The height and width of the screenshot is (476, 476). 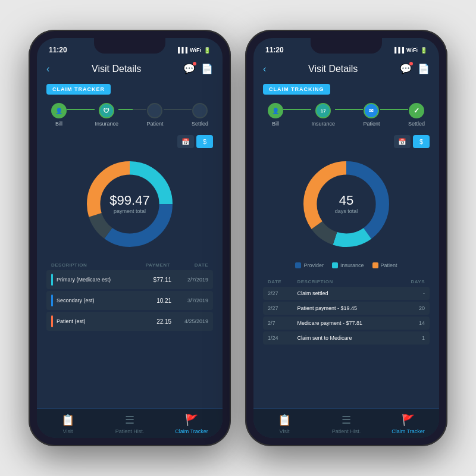 I want to click on table-row-2d: 1/24 Claim sent to Medicare 1, so click(x=346, y=338).